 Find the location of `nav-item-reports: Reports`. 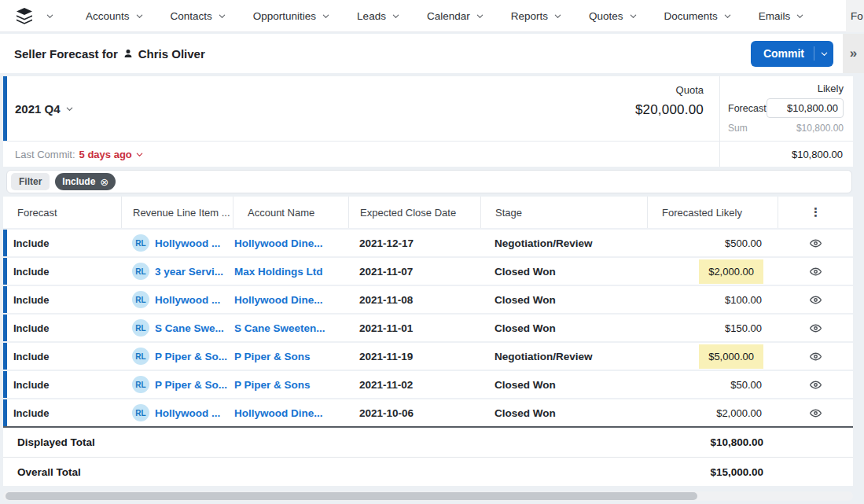

nav-item-reports: Reports is located at coordinates (536, 16).